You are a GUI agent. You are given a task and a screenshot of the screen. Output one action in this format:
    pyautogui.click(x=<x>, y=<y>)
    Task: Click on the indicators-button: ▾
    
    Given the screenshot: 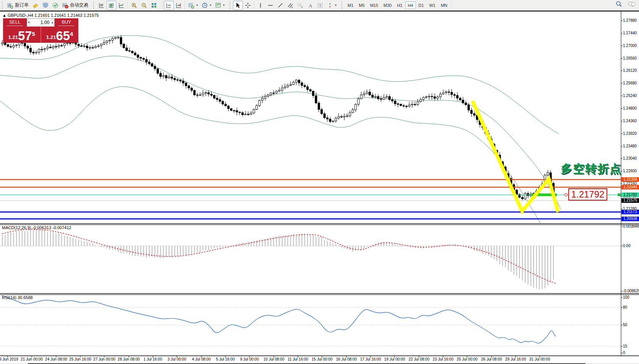 What is the action you would take?
    pyautogui.click(x=193, y=5)
    